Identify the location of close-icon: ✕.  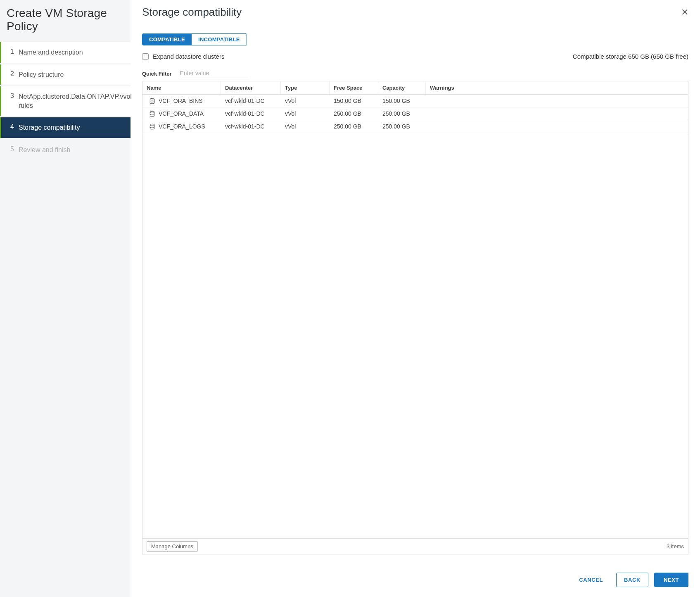
(685, 12).